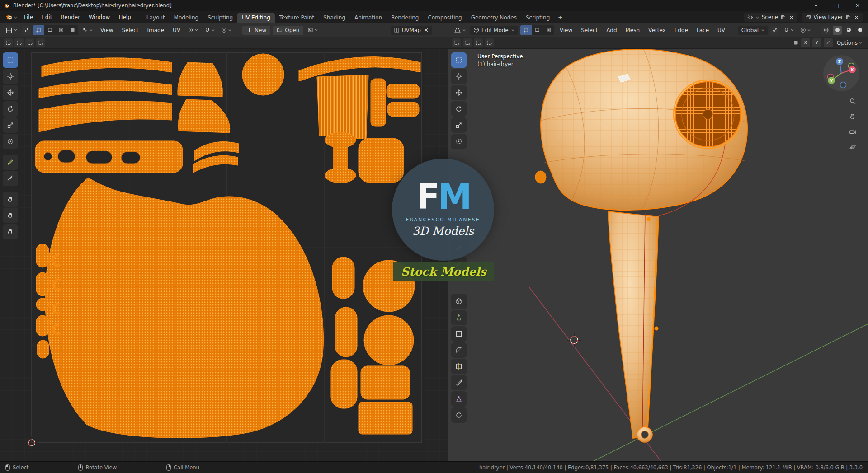 The image size is (868, 473). I want to click on scene-selector: Scene, so click(771, 17).